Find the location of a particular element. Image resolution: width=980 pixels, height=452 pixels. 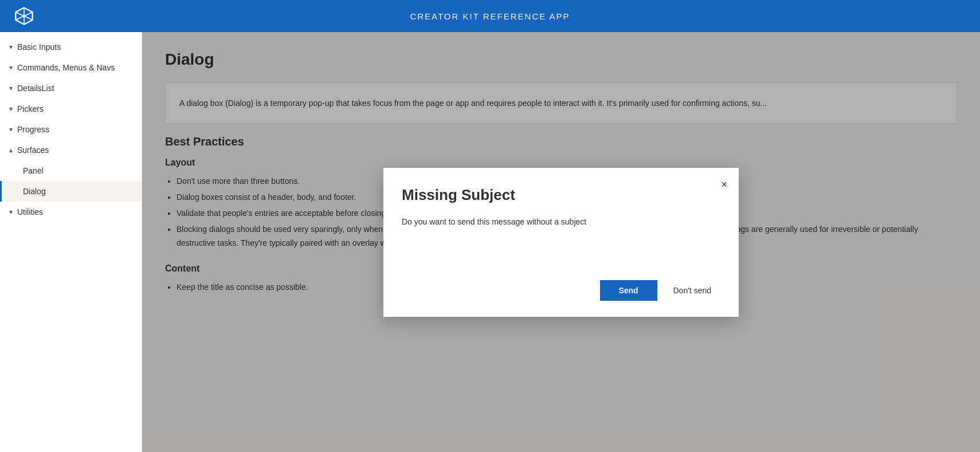

sidebar-item-panel: Panel is located at coordinates (71, 171).